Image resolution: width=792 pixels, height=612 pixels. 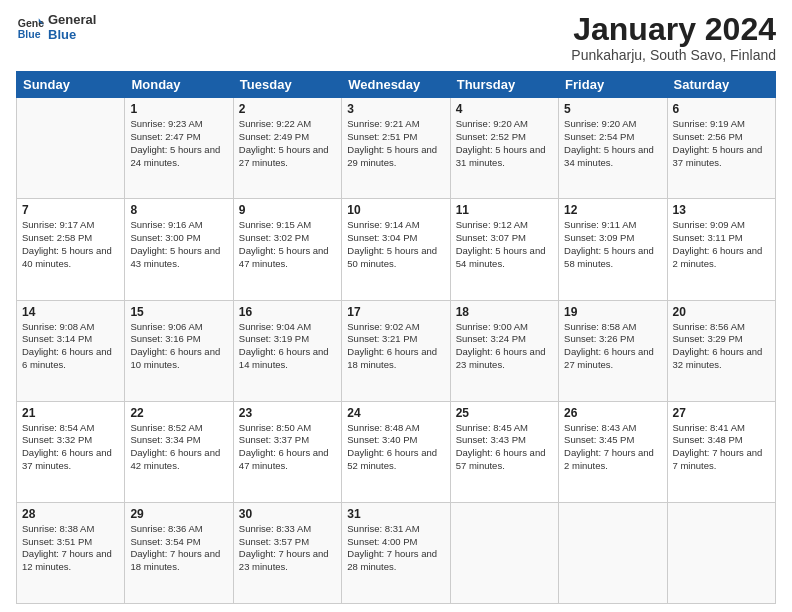 I want to click on subtitle: Punkaharju, South Savo, Finland, so click(x=674, y=55).